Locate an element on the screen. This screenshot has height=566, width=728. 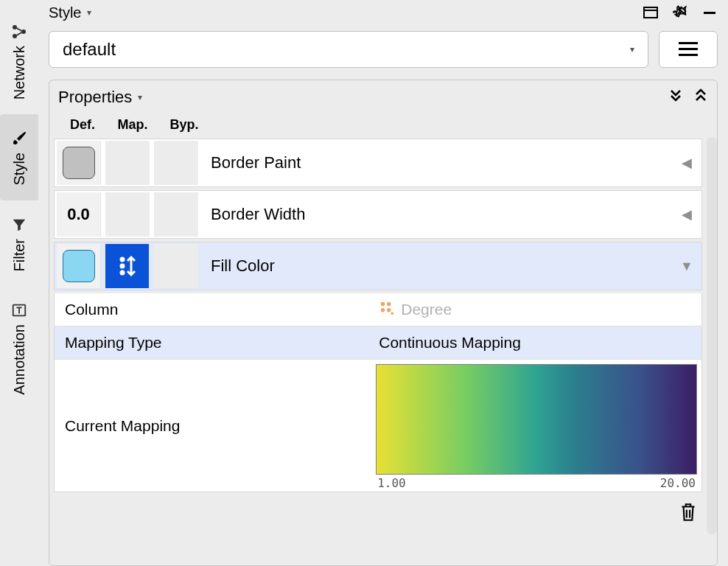
panel-title-text: Style is located at coordinates (65, 13).